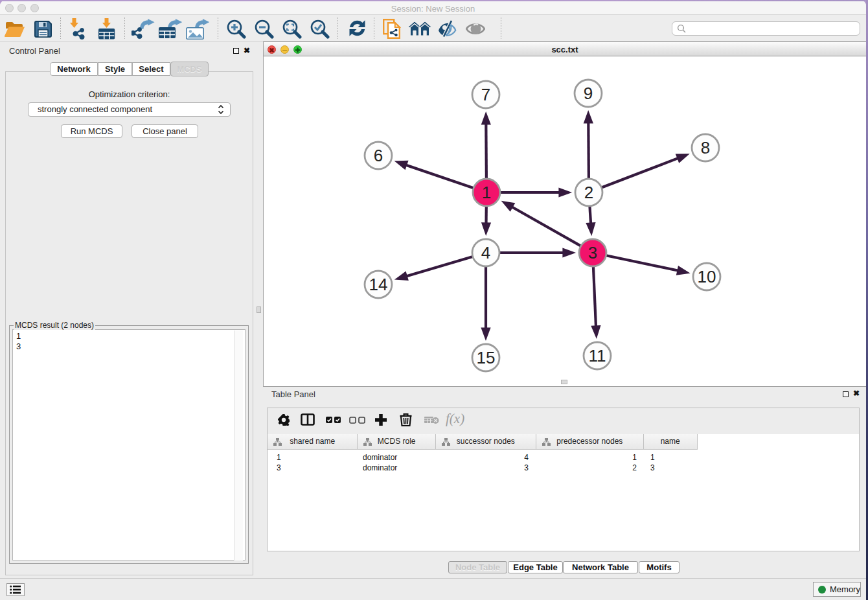 Image resolution: width=868 pixels, height=600 pixels. Describe the element at coordinates (589, 192) in the screenshot. I see `svg-text: 2` at that location.